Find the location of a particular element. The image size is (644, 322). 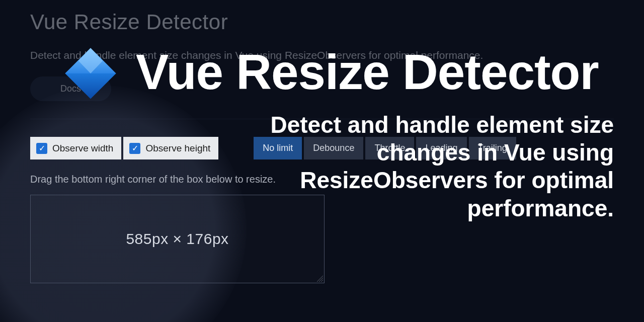

resizable-box: 585px × 176px is located at coordinates (177, 239).